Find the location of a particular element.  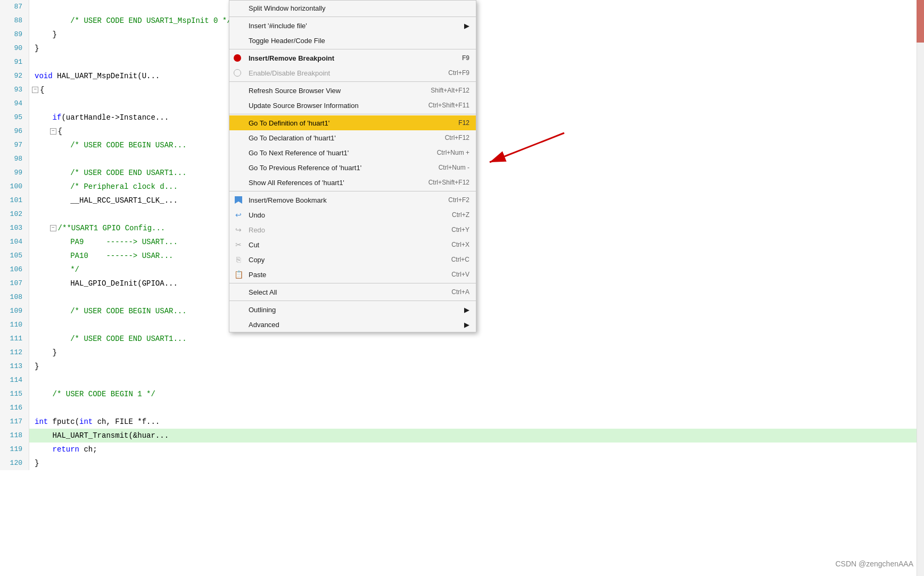

line-111: 111 /* USER CODE END USART1... is located at coordinates (462, 339).